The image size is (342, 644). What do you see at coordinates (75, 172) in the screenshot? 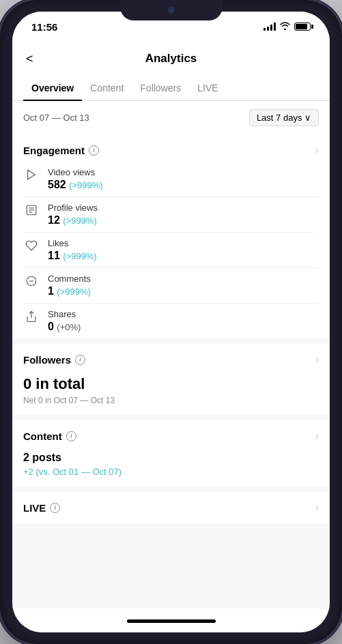
I see `video-views-label: Video views` at bounding box center [75, 172].